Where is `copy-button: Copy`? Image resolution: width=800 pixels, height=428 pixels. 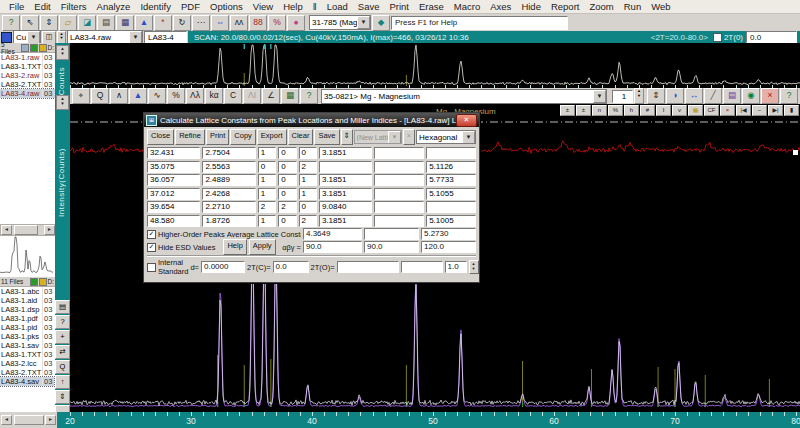 copy-button: Copy is located at coordinates (243, 137).